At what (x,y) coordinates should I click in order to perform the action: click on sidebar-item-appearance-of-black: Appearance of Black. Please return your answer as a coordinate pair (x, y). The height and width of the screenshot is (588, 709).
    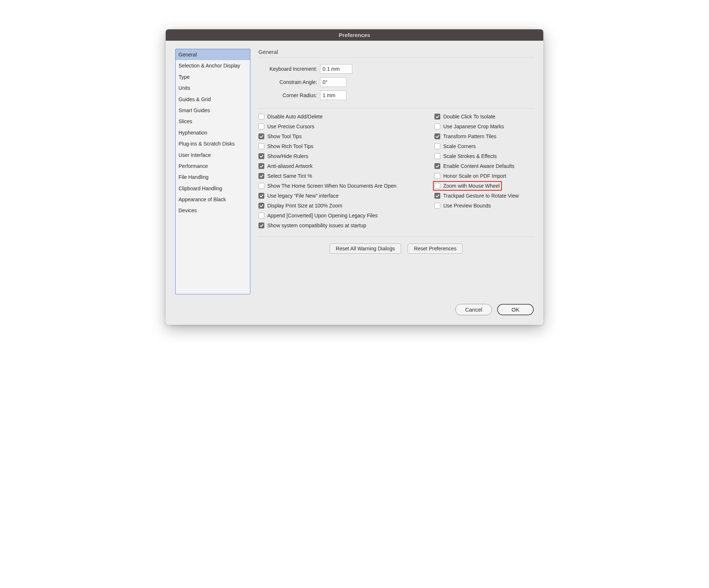
    Looking at the image, I should click on (213, 199).